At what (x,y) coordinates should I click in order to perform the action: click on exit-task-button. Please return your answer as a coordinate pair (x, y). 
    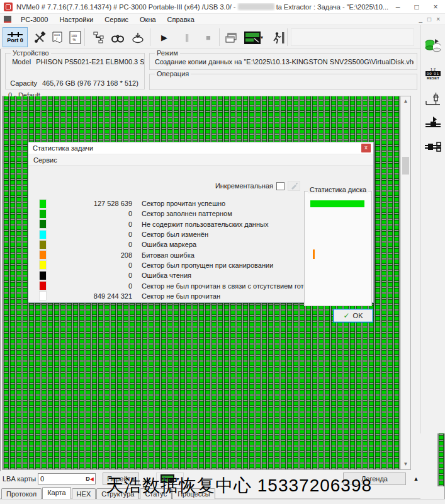
    Looking at the image, I should click on (279, 38).